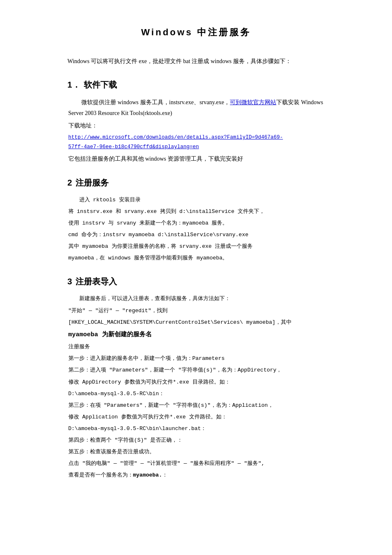  What do you see at coordinates (197, 299) in the screenshot?
I see `section-3-para-1: 新建服务后，可以进入注册表，查看到该服务，具体方法如下：` at bounding box center [197, 299].